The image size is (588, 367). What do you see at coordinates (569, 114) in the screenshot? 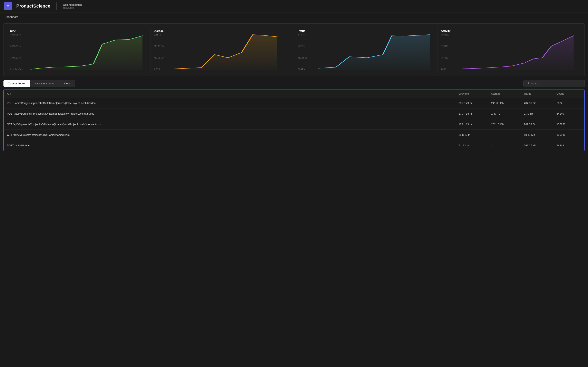
I see `table-cell-4: 64140` at bounding box center [569, 114].